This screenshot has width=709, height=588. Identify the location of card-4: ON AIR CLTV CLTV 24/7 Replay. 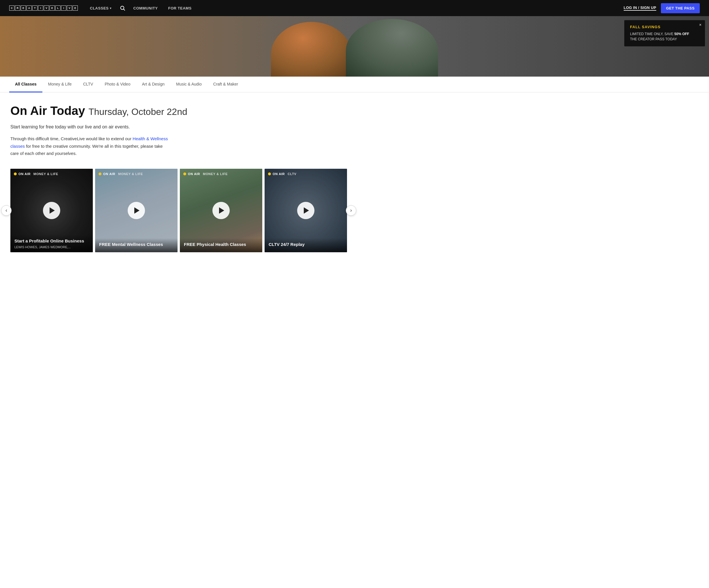
(306, 211).